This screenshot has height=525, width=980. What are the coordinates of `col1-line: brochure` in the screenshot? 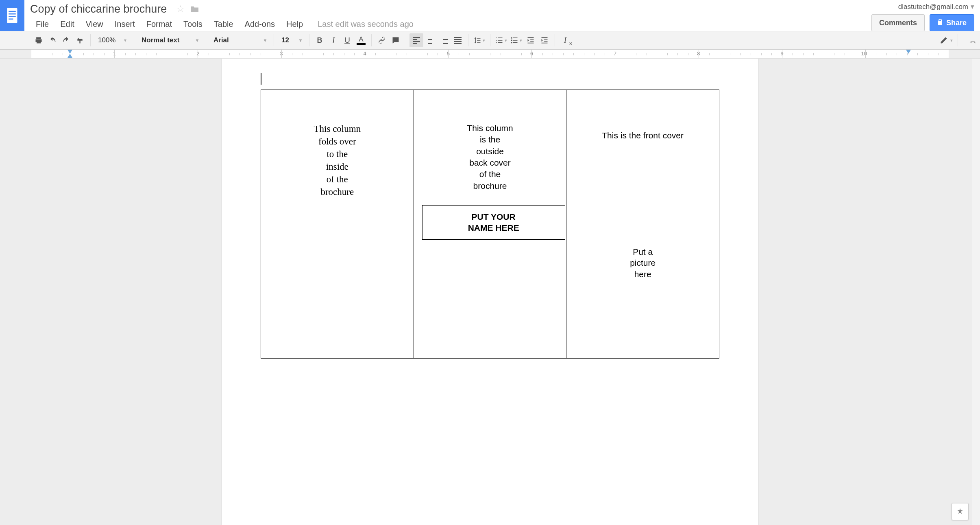 It's located at (338, 192).